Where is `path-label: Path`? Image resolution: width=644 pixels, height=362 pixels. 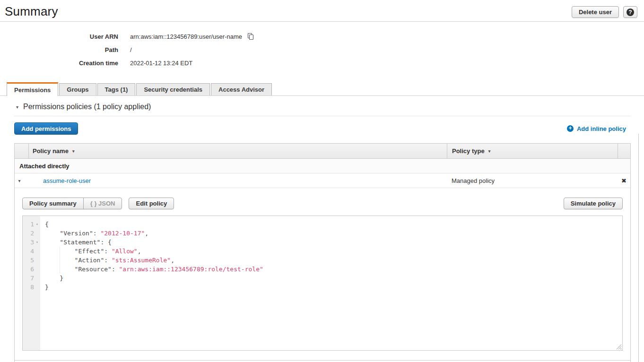
path-label: Path is located at coordinates (59, 50).